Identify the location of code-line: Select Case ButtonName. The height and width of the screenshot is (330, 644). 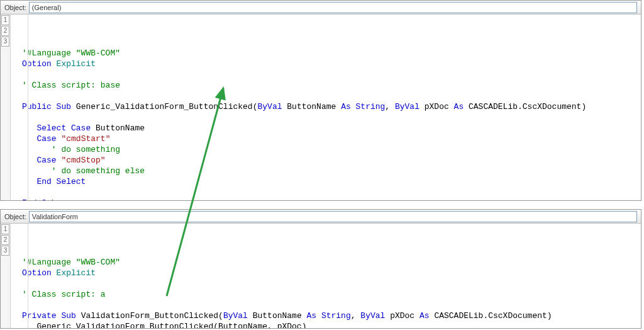
(326, 128).